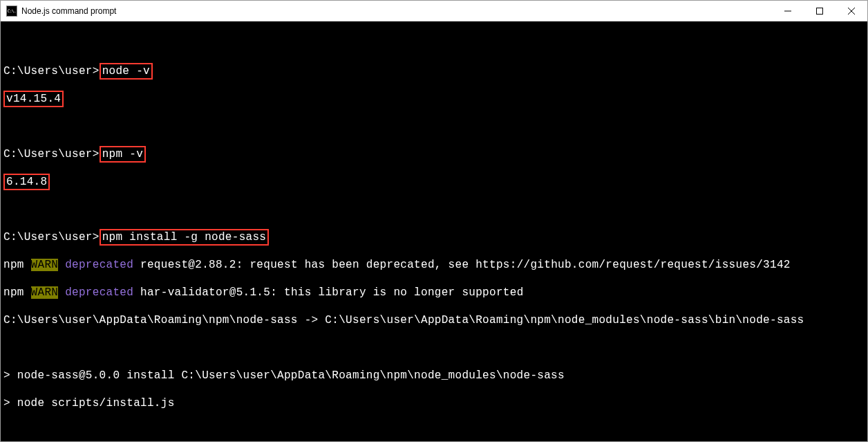 The width and height of the screenshot is (868, 442). I want to click on output-highlight: 6.14.8, so click(26, 182).